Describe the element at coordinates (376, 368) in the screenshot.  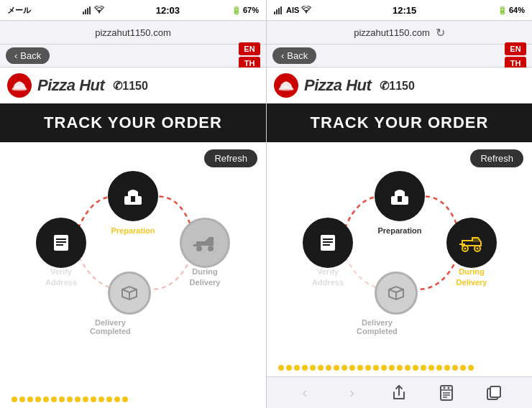
I see `dots-right` at that location.